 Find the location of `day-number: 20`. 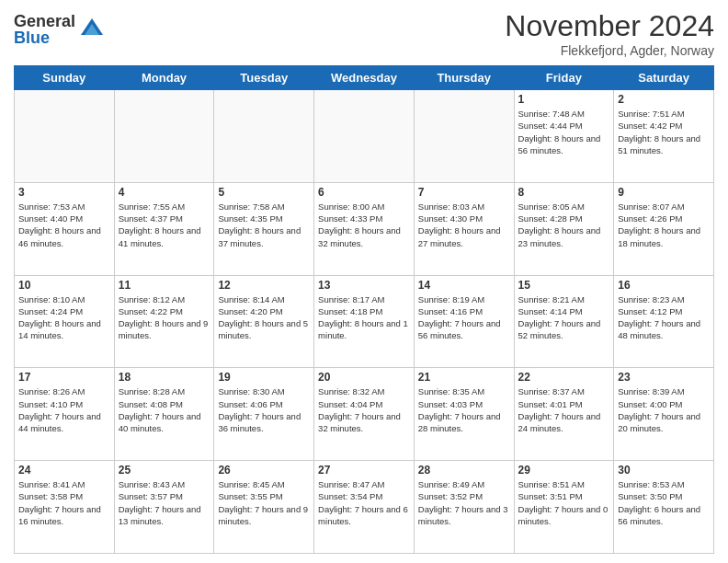

day-number: 20 is located at coordinates (364, 377).